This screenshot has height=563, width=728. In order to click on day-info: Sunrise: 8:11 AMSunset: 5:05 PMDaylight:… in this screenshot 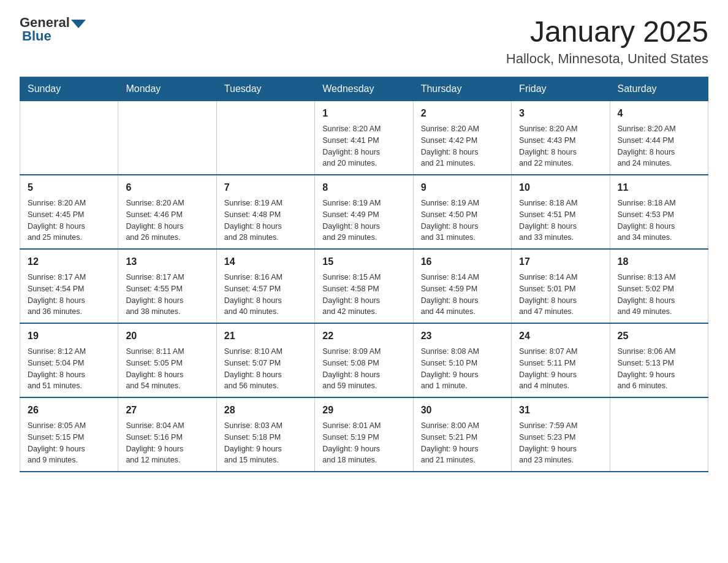, I will do `click(167, 369)`.